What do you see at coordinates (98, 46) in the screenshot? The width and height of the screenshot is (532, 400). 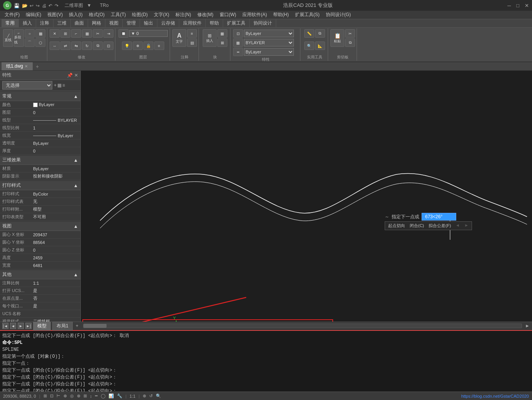 I see `copy-btn: ⧉` at bounding box center [98, 46].